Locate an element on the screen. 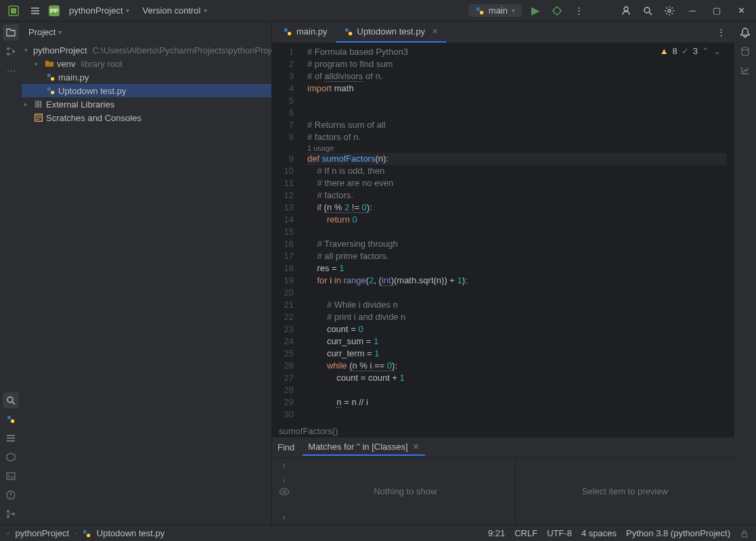 The height and width of the screenshot is (541, 756). notifications-icon is located at coordinates (745, 32).